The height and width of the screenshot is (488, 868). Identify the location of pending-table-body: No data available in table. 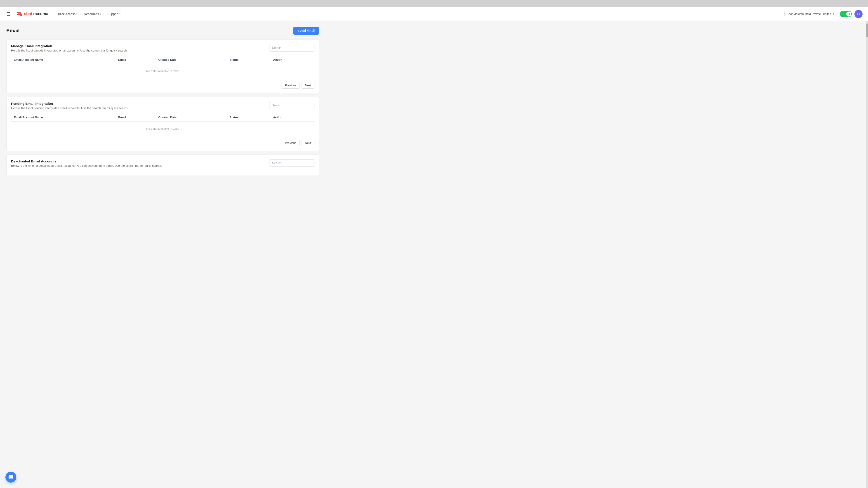
(163, 129).